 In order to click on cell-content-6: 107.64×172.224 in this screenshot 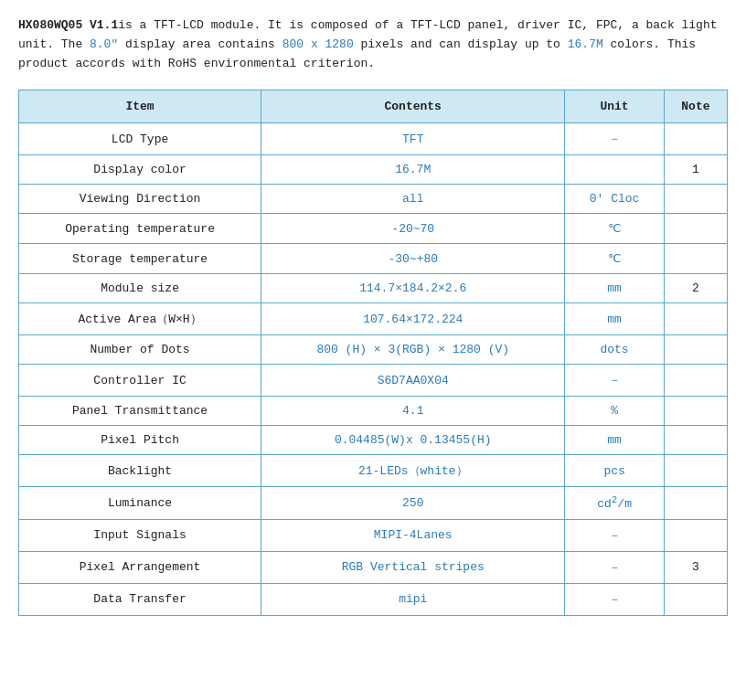, I will do `click(413, 320)`.